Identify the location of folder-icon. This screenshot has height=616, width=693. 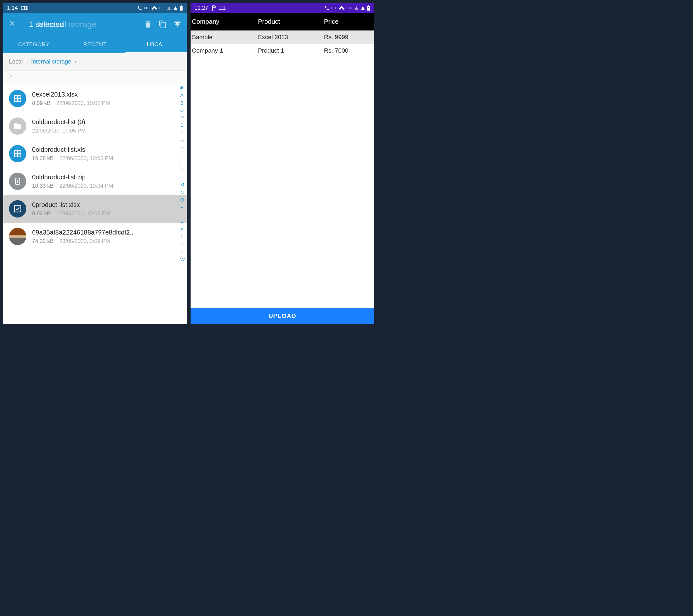
(18, 126).